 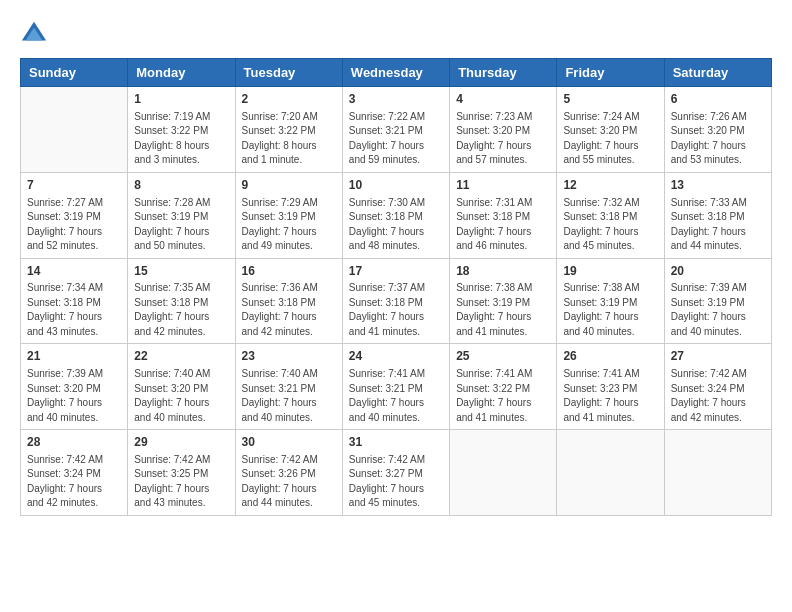 I want to click on logo-icon, so click(x=34, y=34).